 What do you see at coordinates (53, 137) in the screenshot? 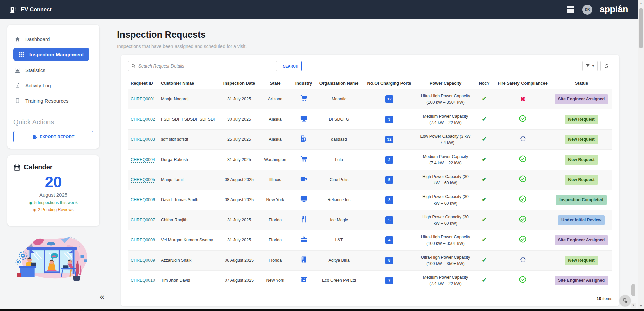
I see `export-report-button: EXPORT REPORT` at bounding box center [53, 137].